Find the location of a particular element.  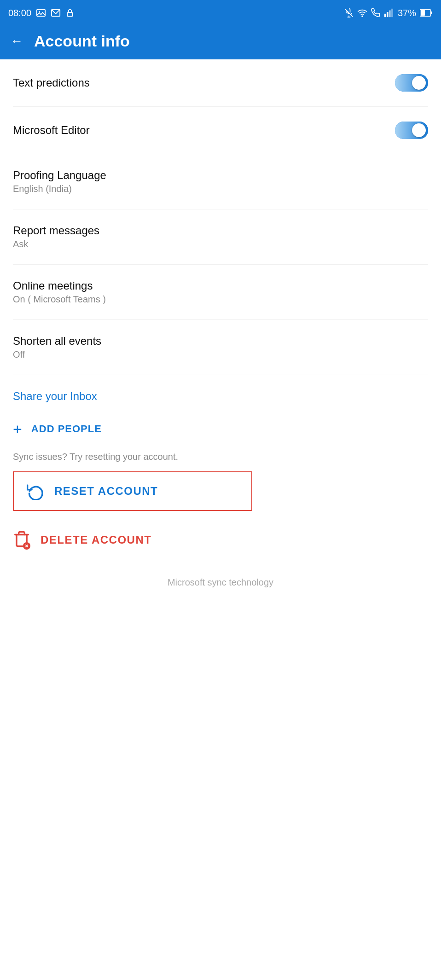

share-inbox-link: Share your Inbox is located at coordinates (220, 394).